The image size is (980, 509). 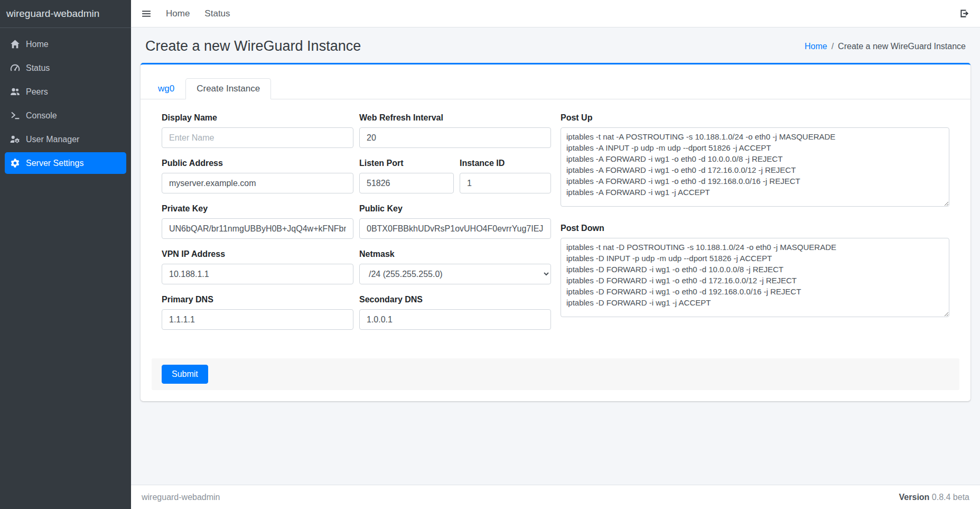 I want to click on primary-dns-field, so click(x=258, y=319).